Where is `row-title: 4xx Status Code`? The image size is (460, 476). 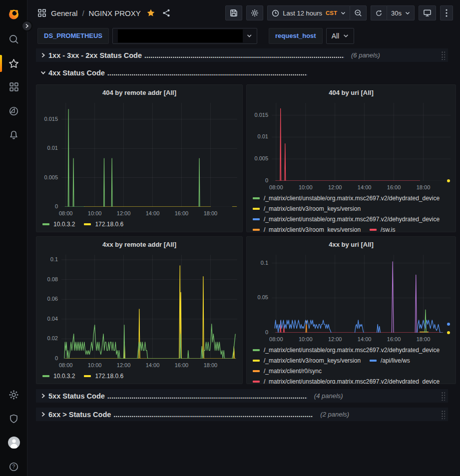 row-title: 4xx Status Code is located at coordinates (77, 73).